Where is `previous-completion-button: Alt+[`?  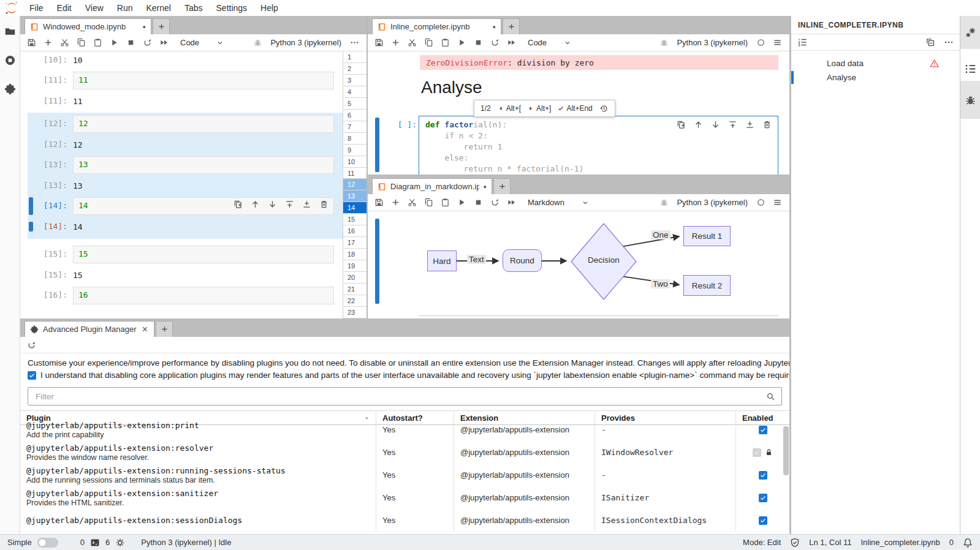
previous-completion-button: Alt+[ is located at coordinates (509, 108).